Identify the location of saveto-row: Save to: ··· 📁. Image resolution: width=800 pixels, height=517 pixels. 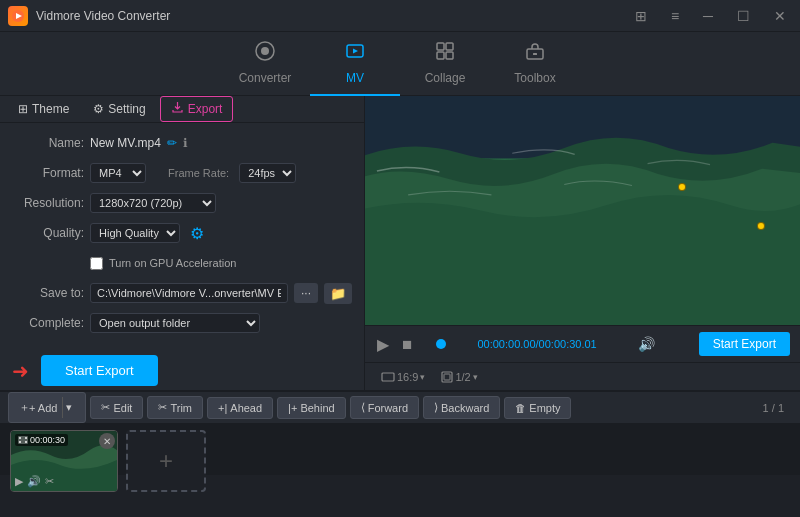
(182, 293).